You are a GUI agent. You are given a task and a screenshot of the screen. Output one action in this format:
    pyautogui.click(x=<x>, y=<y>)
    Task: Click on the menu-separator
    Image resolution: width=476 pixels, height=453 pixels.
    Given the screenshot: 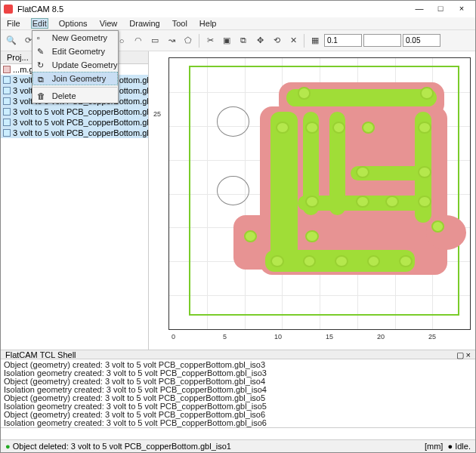 What is the action you would take?
    pyautogui.click(x=76, y=88)
    